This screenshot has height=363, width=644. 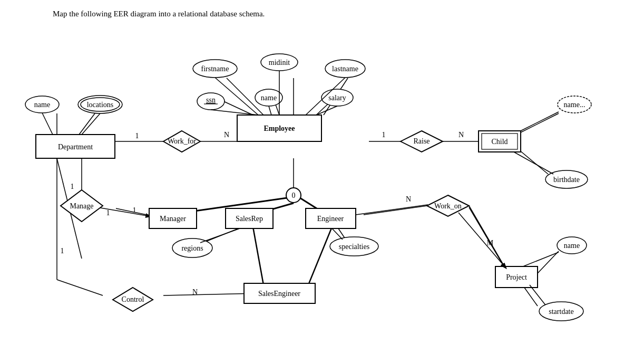 I want to click on svg-text: ssn, so click(x=211, y=100).